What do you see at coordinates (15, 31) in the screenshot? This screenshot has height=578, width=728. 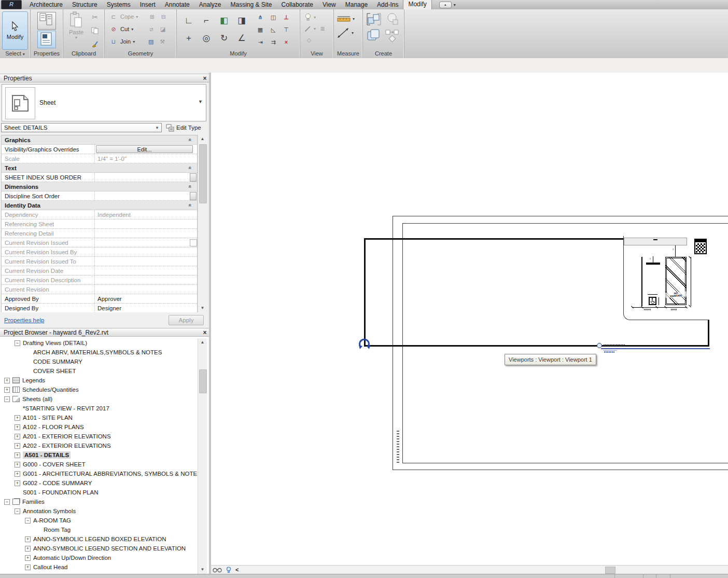 I see `modify-tool-button: Modify` at bounding box center [15, 31].